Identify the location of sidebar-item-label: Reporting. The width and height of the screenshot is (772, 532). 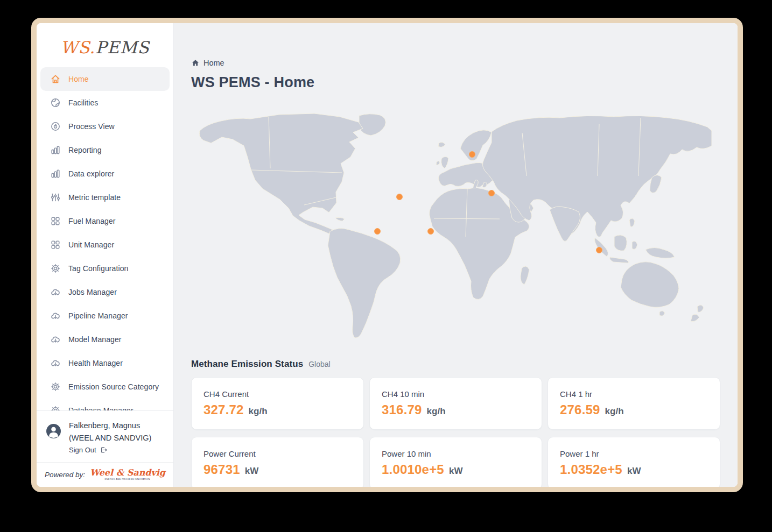
(85, 150).